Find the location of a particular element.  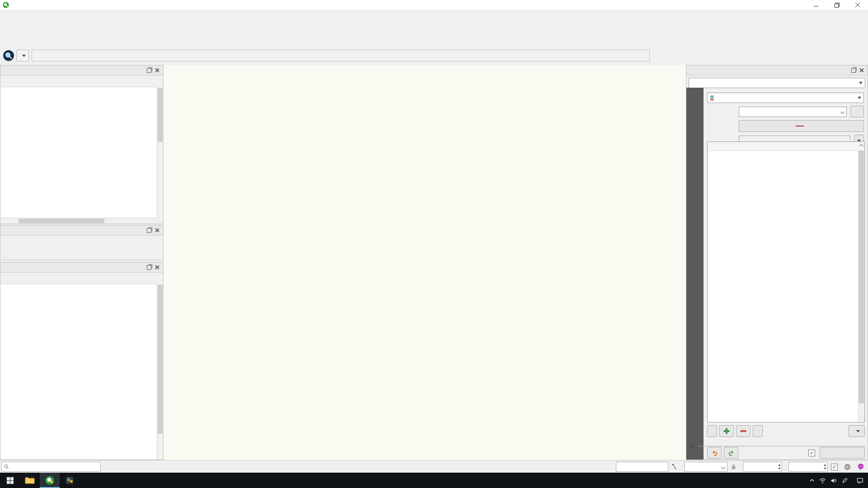

windows-taskbar is located at coordinates (434, 480).